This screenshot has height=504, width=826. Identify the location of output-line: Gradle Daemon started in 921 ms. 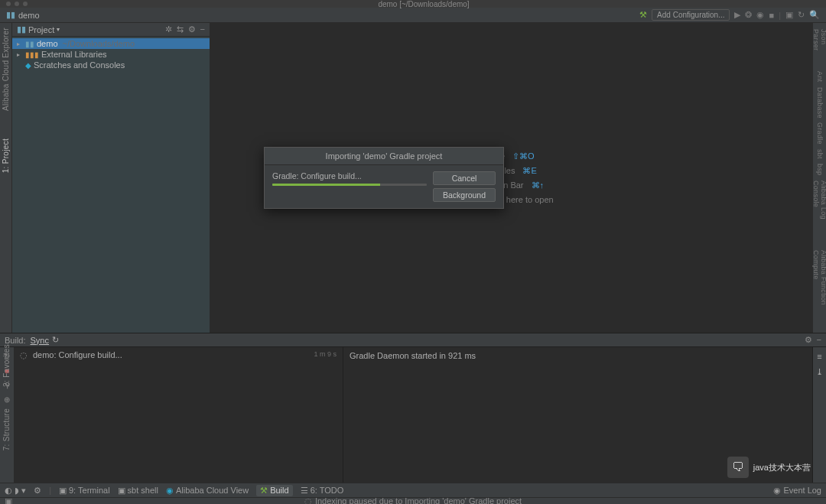
(413, 356).